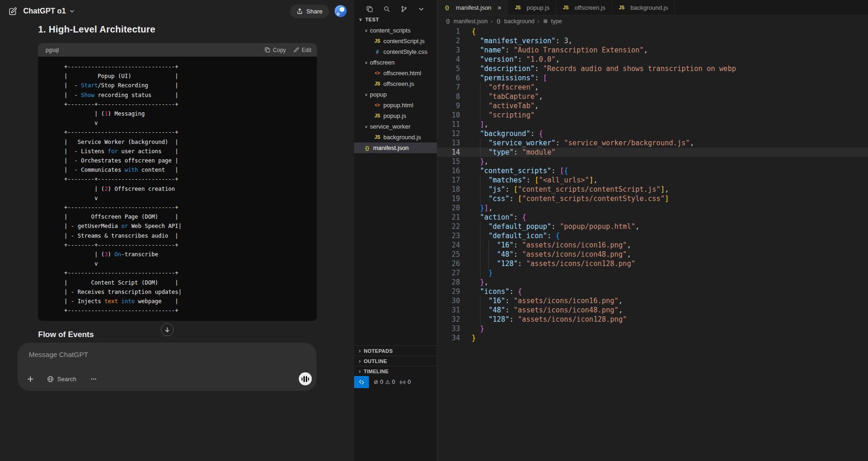 The image size is (868, 461). I want to click on chatgpt-header: ChatGPT o1 Share, so click(177, 11).